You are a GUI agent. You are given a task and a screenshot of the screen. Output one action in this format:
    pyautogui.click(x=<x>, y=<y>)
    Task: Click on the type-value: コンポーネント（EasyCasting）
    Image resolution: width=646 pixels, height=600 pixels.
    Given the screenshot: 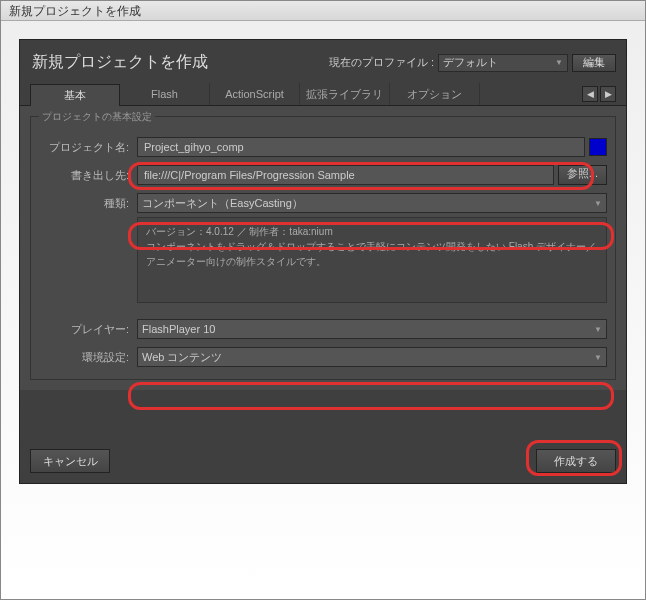 What is the action you would take?
    pyautogui.click(x=222, y=204)
    